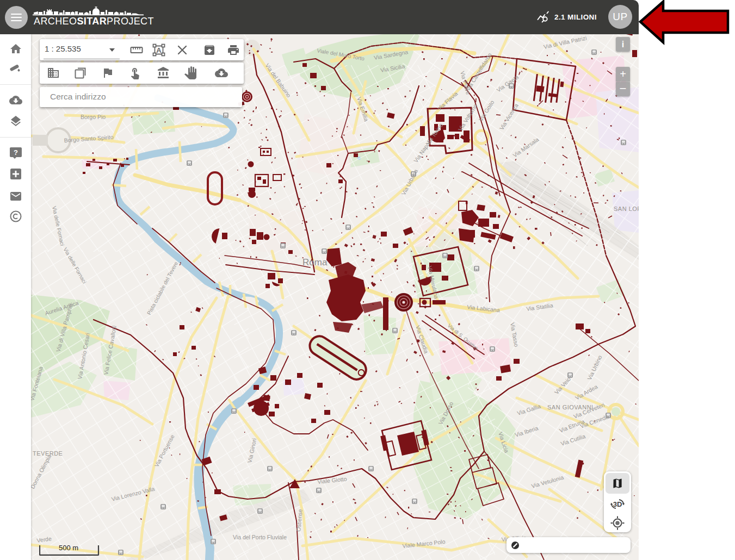 The width and height of the screenshot is (735, 560). Describe the element at coordinates (93, 117) in the screenshot. I see `svg-text: Borgo Pio` at that location.